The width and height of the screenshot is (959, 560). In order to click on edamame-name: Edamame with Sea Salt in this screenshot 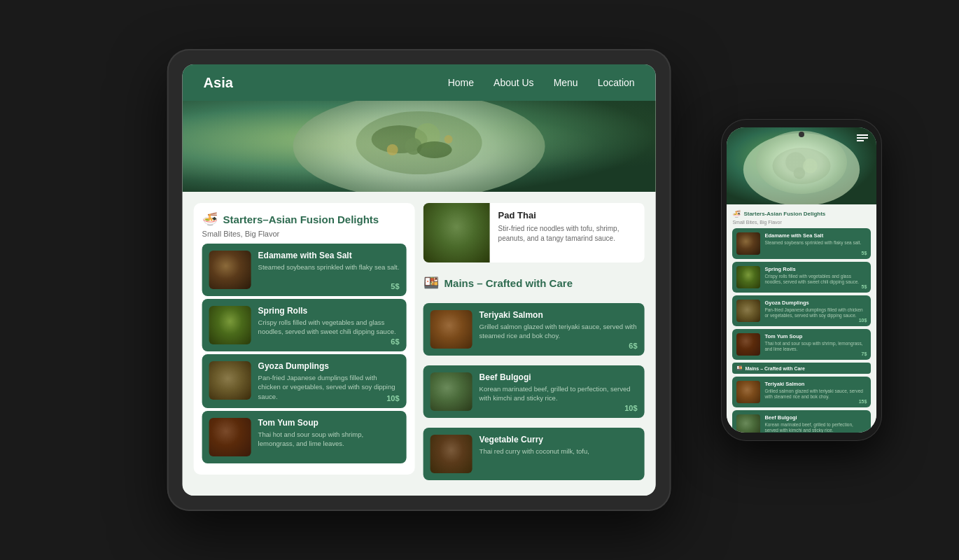, I will do `click(329, 255)`.